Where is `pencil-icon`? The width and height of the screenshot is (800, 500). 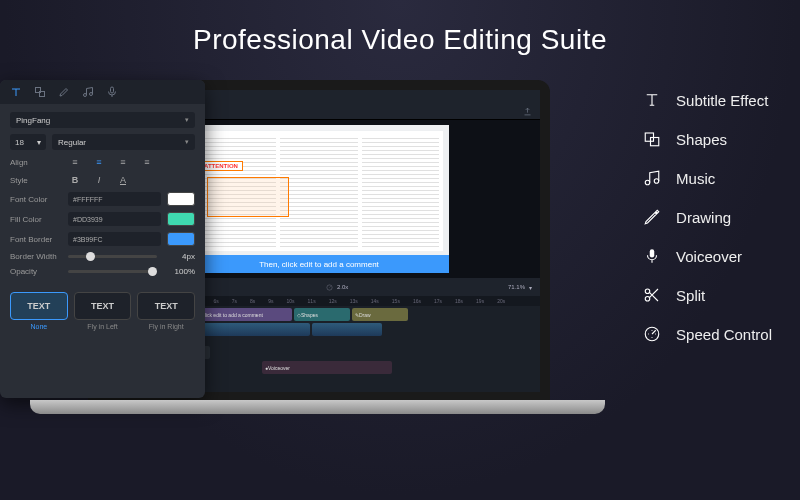
pencil-icon is located at coordinates (652, 217).